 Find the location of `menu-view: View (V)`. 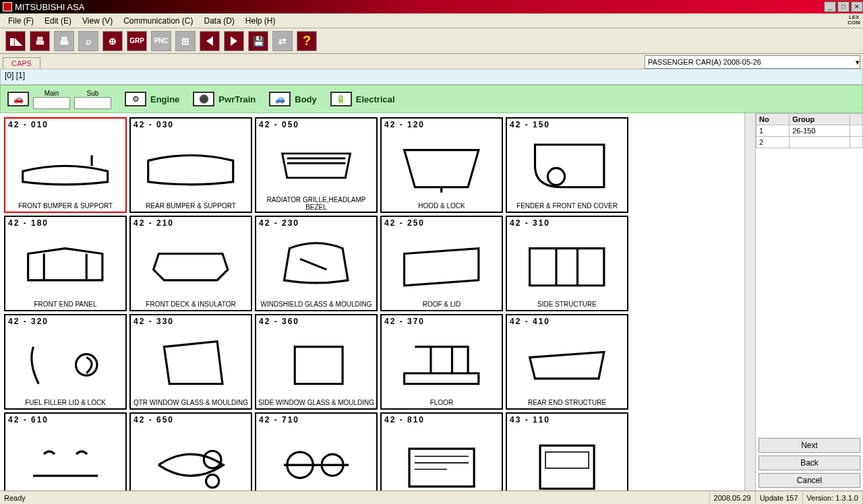

menu-view: View (V) is located at coordinates (97, 21).